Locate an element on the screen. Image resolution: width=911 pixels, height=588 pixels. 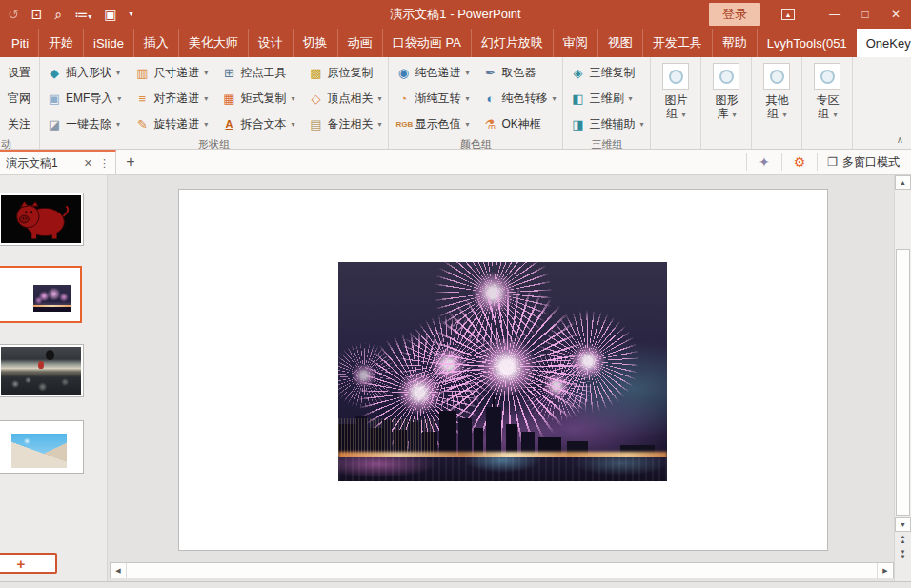
scroll-up-icon: ▲ is located at coordinates (903, 183).